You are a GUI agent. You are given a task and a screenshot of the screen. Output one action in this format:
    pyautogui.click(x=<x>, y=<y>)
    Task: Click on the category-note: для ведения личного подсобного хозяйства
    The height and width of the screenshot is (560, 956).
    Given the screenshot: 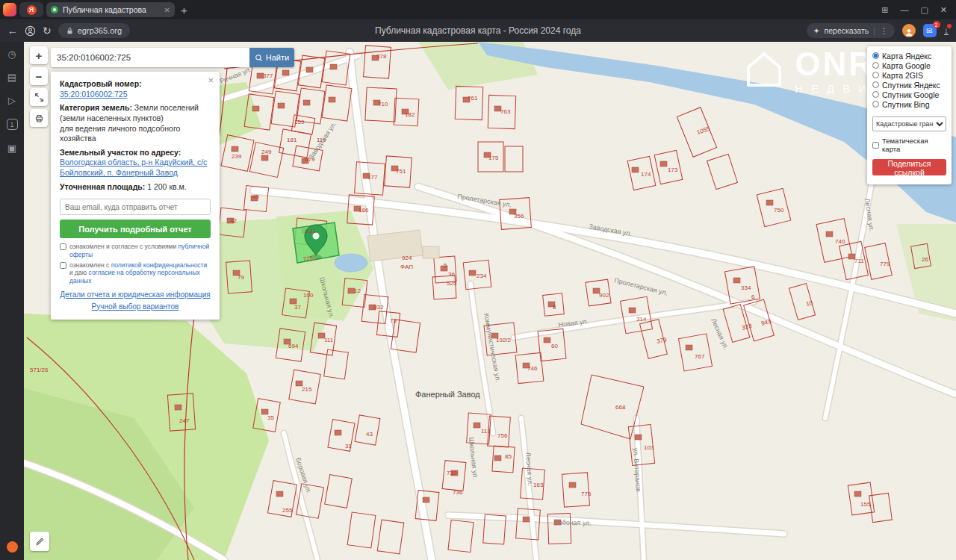 What is the action you would take?
    pyautogui.click(x=120, y=134)
    